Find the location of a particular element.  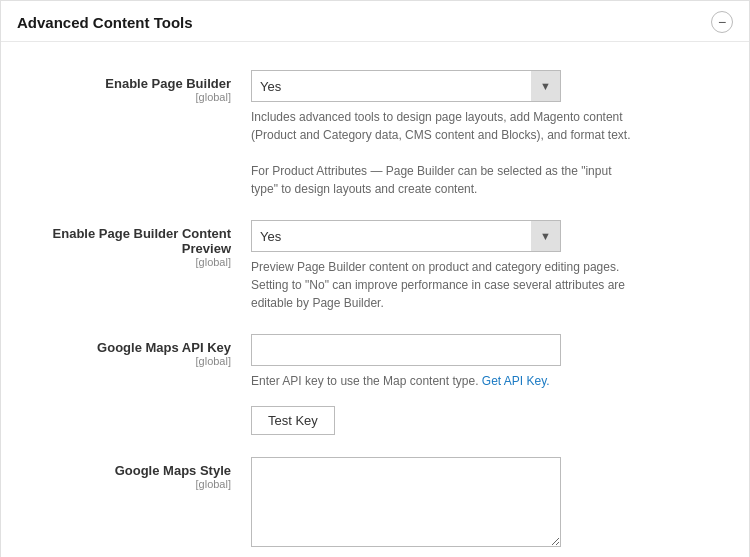

google-maps-style-label: Google Maps Style is located at coordinates (116, 470).